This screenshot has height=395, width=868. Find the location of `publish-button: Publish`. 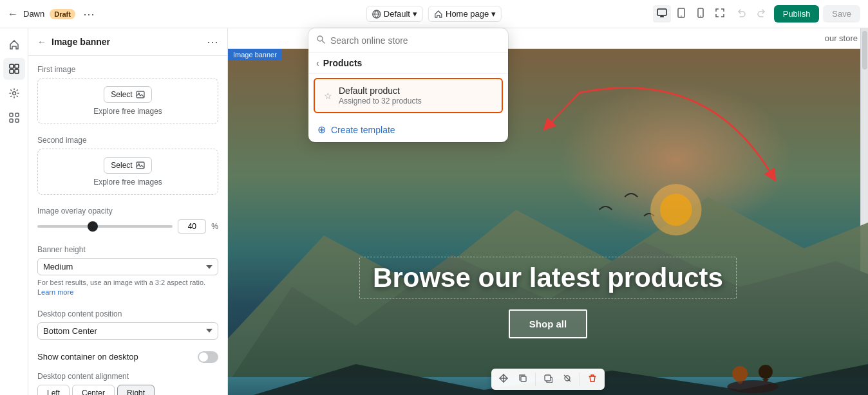

publish-button: Publish is located at coordinates (797, 14).